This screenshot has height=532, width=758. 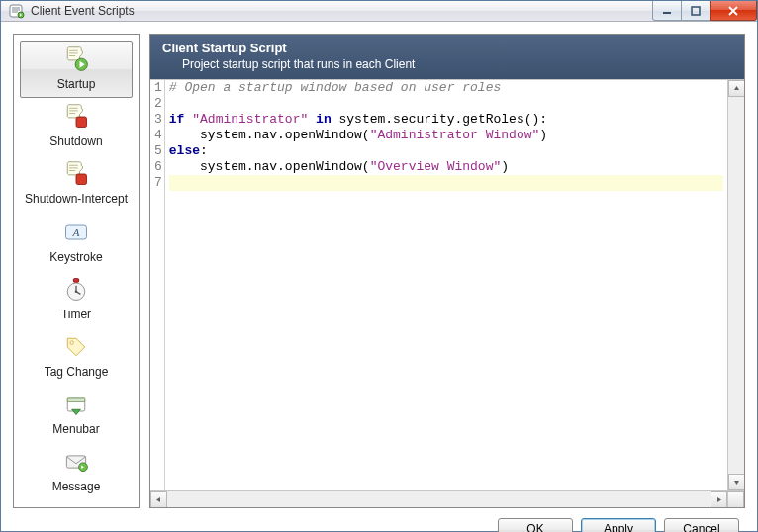 I want to click on scroll-left-button, so click(x=158, y=499).